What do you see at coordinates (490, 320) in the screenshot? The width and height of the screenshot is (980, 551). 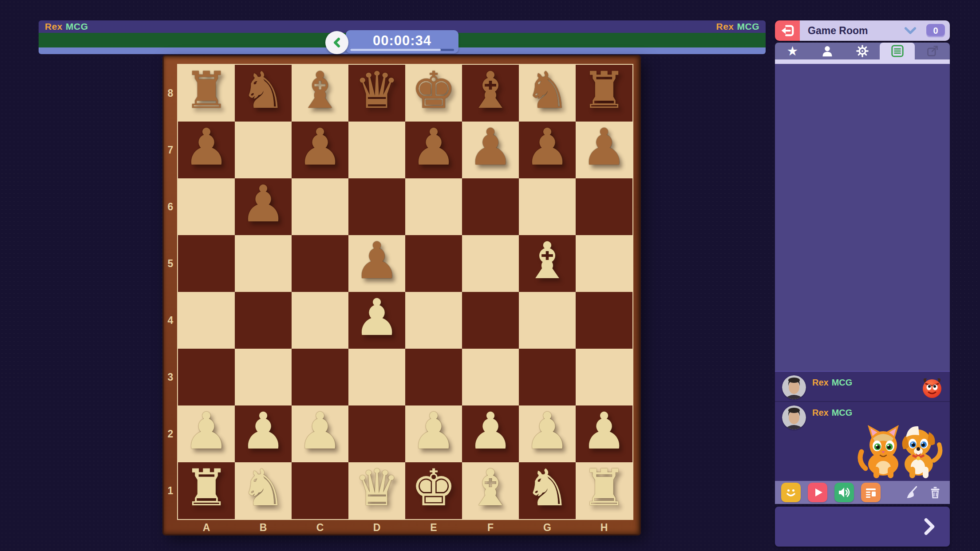 I see `square-f4` at bounding box center [490, 320].